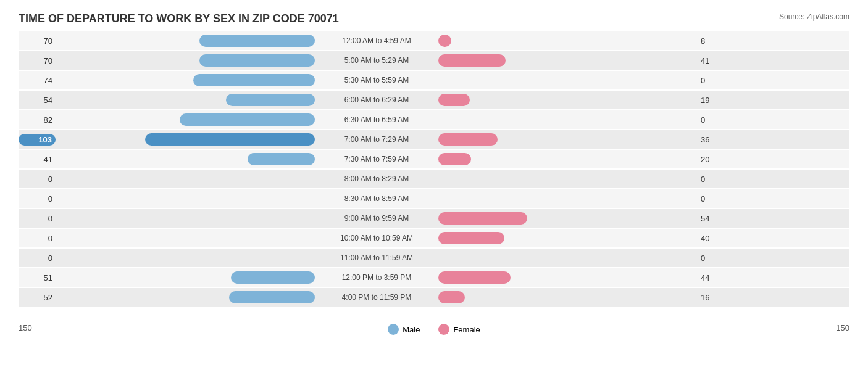  I want to click on chart-row: 09:00 AM to 9:59 AM54, so click(434, 218).